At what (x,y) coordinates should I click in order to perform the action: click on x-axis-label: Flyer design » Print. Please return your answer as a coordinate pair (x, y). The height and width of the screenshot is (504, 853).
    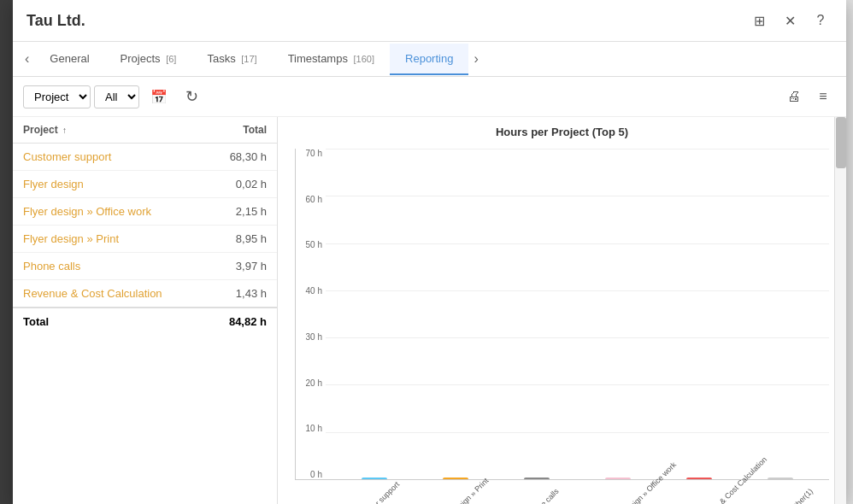
    Looking at the image, I should click on (458, 495).